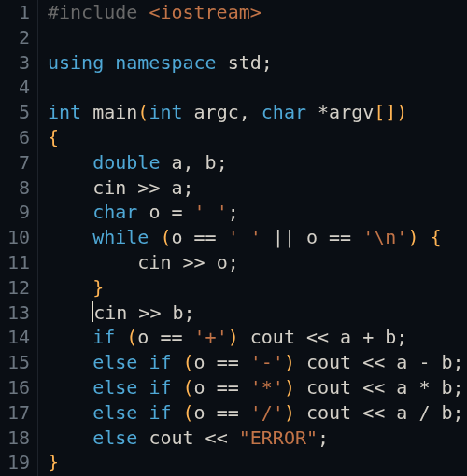 Image resolution: width=467 pixels, height=476 pixels. I want to click on code-line: using namespace std;, so click(256, 63).